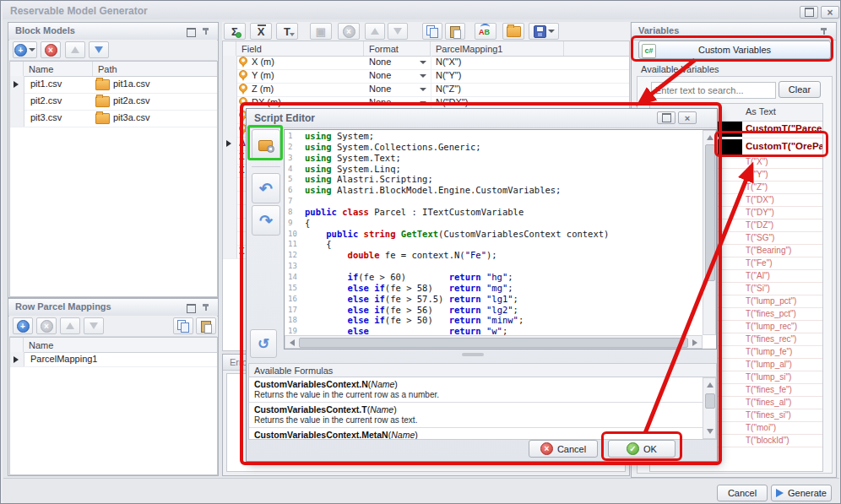  What do you see at coordinates (695, 343) in the screenshot?
I see `scroll-right-icon` at bounding box center [695, 343].